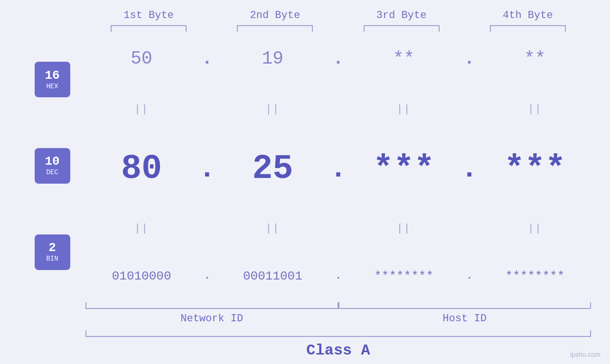 This screenshot has height=364, width=610. Describe the element at coordinates (141, 276) in the screenshot. I see `bin-cell-1: 01010000` at that location.